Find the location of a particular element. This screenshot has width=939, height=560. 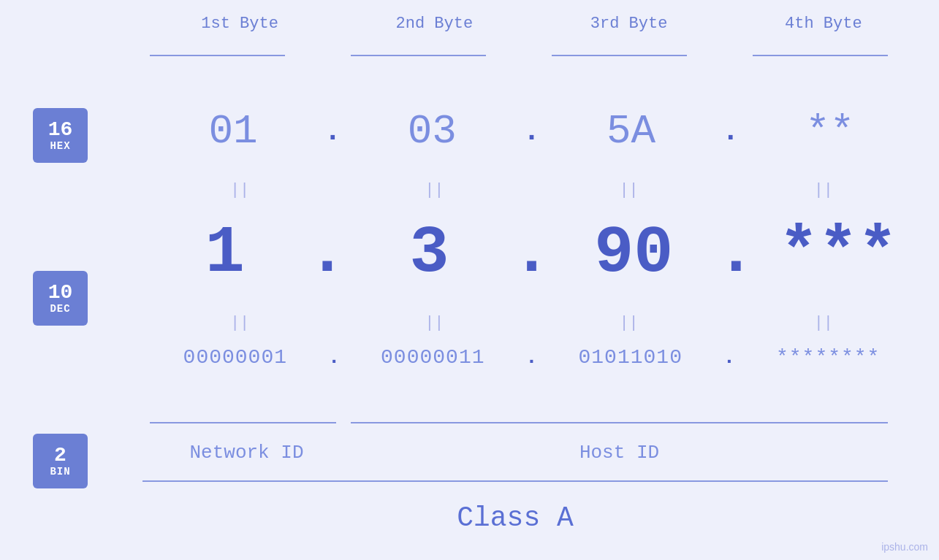

eq-top-1: || is located at coordinates (240, 190).